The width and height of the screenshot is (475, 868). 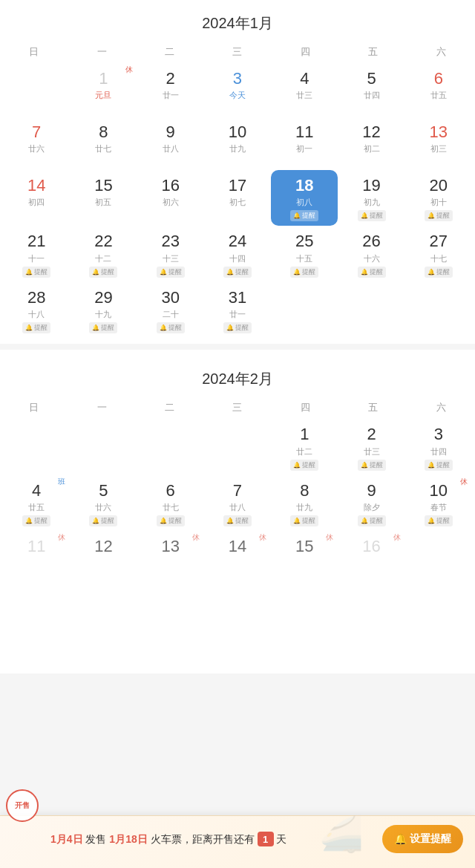 What do you see at coordinates (103, 315) in the screenshot?
I see `day-lunar: 十九` at bounding box center [103, 315].